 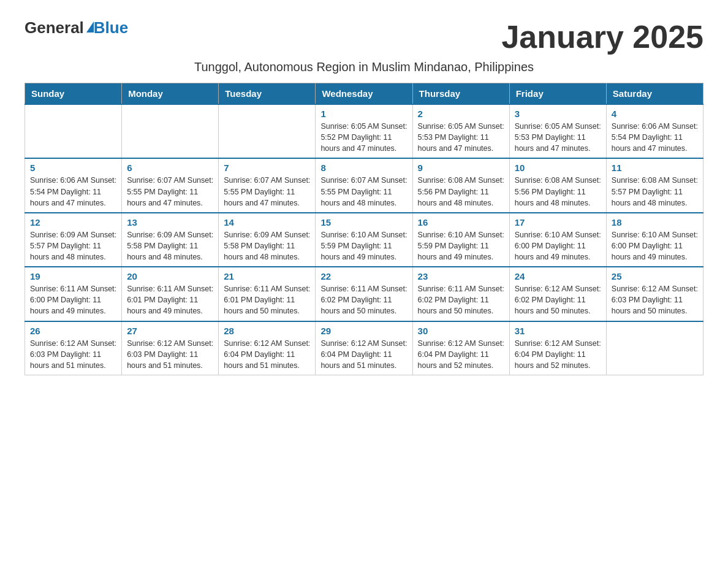 I want to click on calendar-cell: 25Sunrise: 6:12 AM Sunset: 6:03 PM Dayli…, so click(x=654, y=294).